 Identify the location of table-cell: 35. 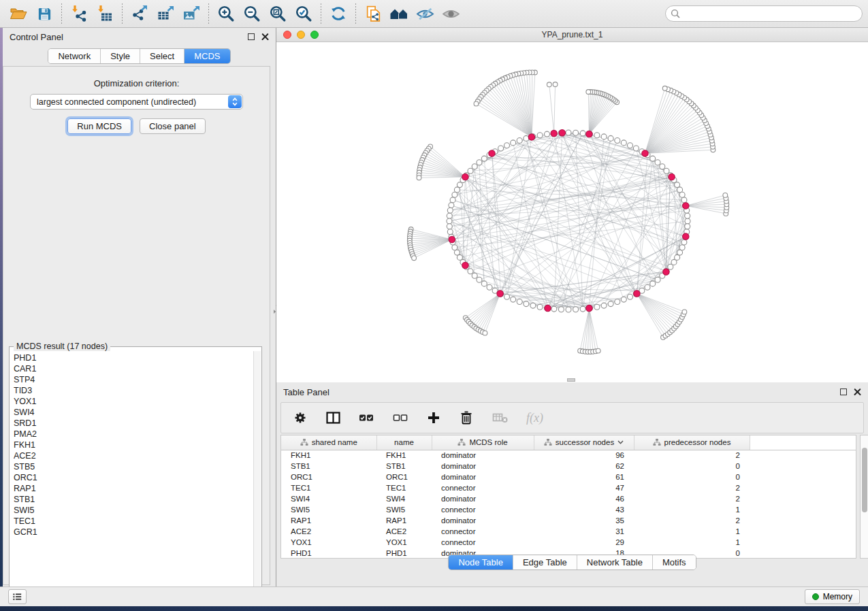
(584, 521).